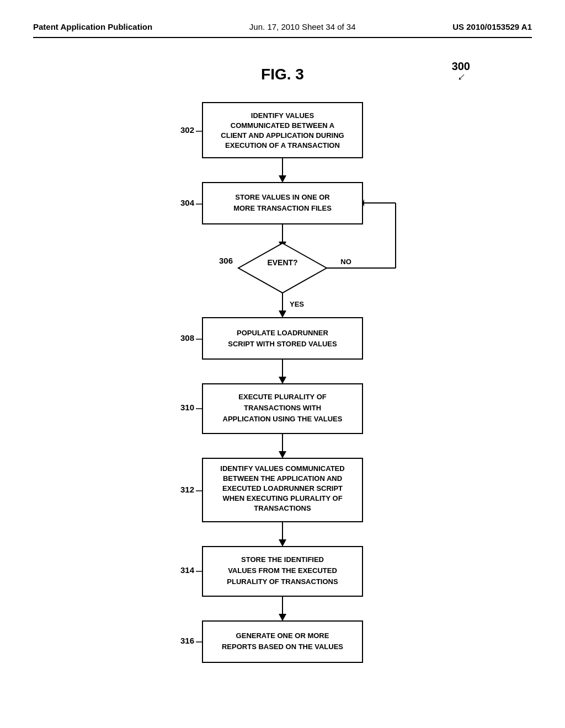 Image resolution: width=565 pixels, height=728 pixels. Describe the element at coordinates (282, 263) in the screenshot. I see `step-306-label: EVENT?` at that location.